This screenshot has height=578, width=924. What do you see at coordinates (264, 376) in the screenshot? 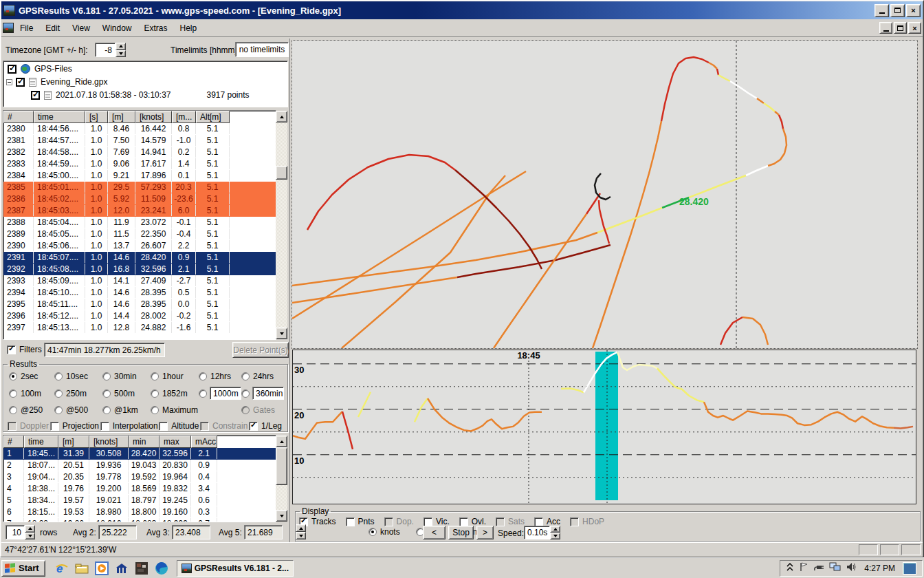
I see `radio-24hrs: 24hrs` at bounding box center [264, 376].